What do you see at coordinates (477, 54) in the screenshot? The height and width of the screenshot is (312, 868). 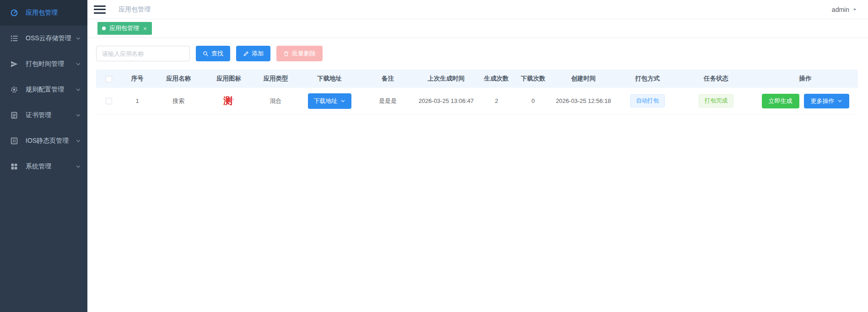 I see `toolbar: 查找 添加 批量删除` at bounding box center [477, 54].